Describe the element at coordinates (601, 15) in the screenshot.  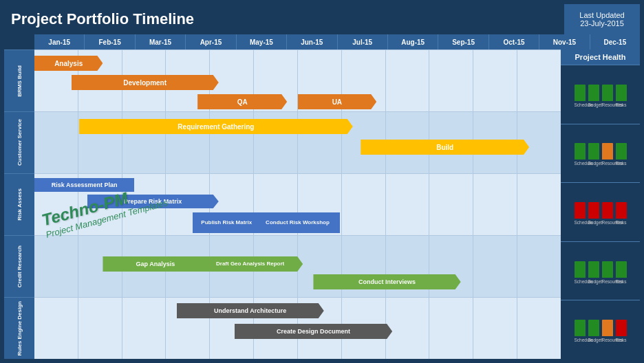
I see `last-updated-label: Last Updated` at that location.